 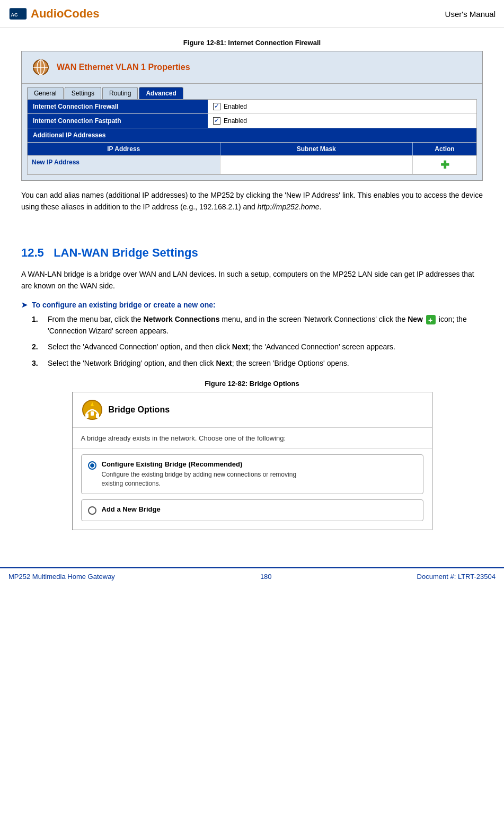 I want to click on step-2-text: Select the 'Advanced Connection' option,…, so click(x=222, y=347).